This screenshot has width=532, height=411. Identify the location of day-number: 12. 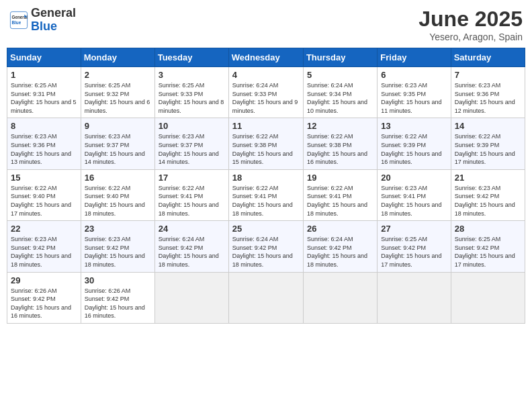
(340, 126).